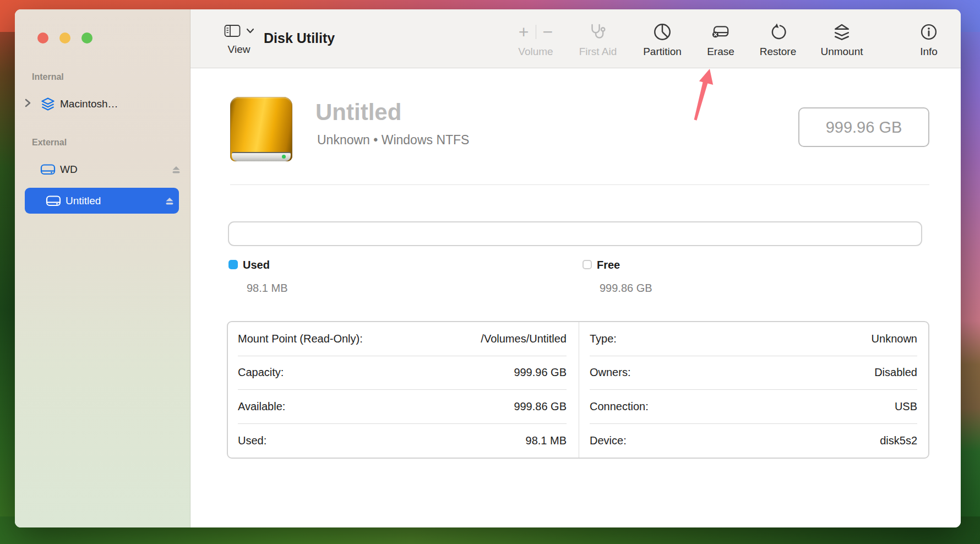 The image size is (980, 544). Describe the element at coordinates (524, 32) in the screenshot. I see `add-volume-icon: +` at that location.